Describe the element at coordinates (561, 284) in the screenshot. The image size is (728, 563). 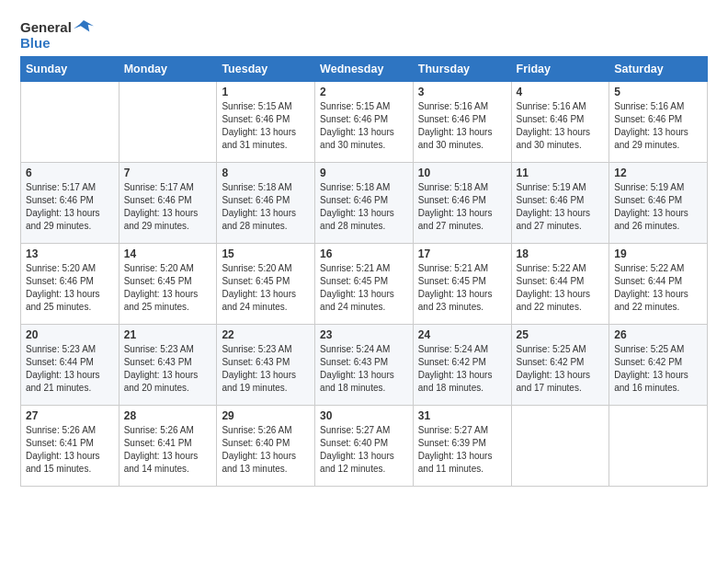
I see `calendar-cell: 18Sunrise: 5:22 AM Sunset: 6:44 PM Dayli…` at that location.